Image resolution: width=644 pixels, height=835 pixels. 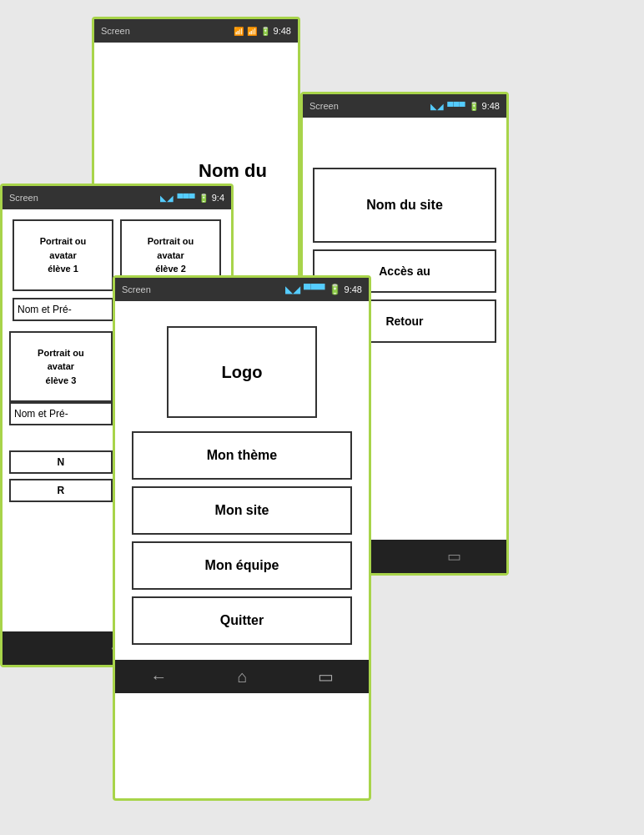 I want to click on time-1: 9:48, so click(x=282, y=31).